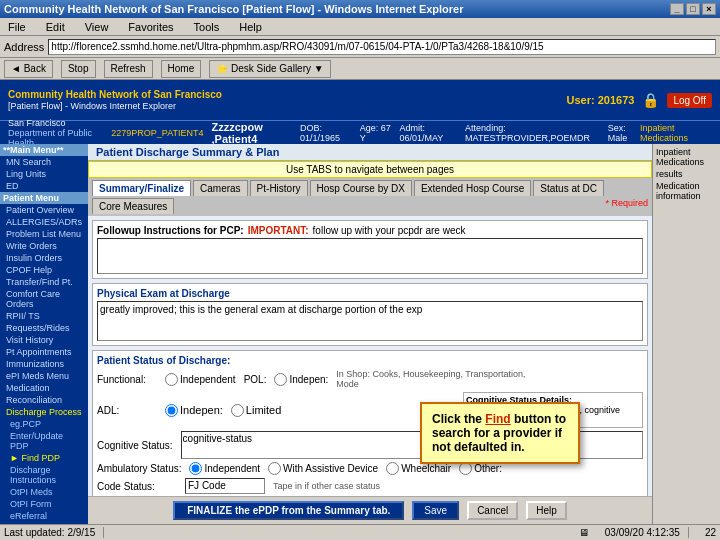 The image size is (720, 540). Describe the element at coordinates (600, 100) in the screenshot. I see `user-info: User: 201673` at that location.